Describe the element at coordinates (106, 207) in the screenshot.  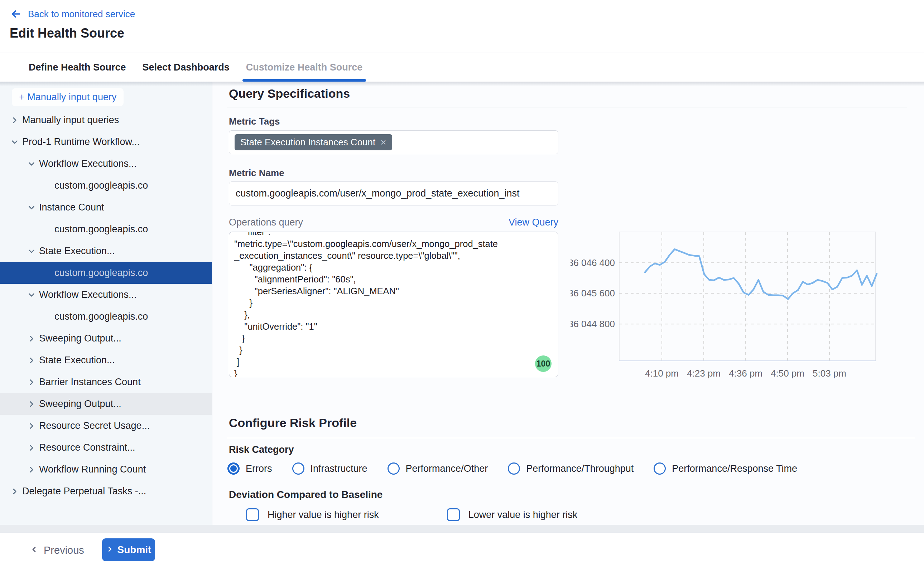
I see `tree-item-instance-count: Instance Count` at that location.